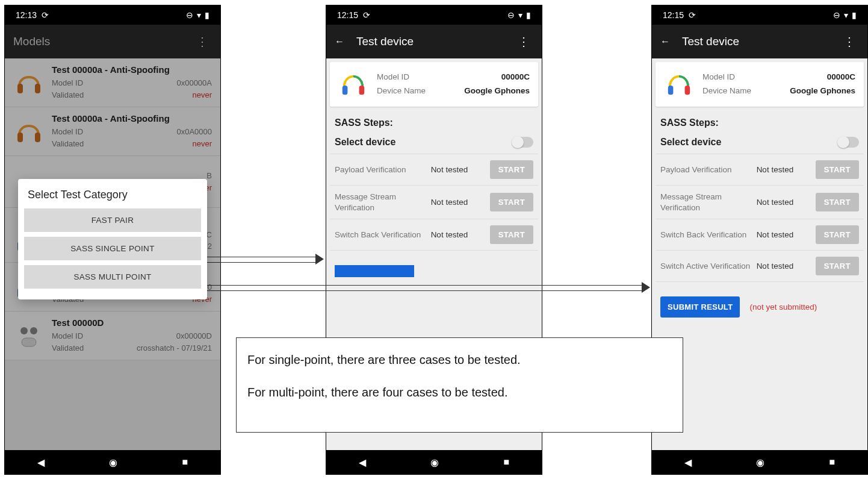 This screenshot has width=868, height=479. I want to click on status-time: 12:13, so click(26, 15).